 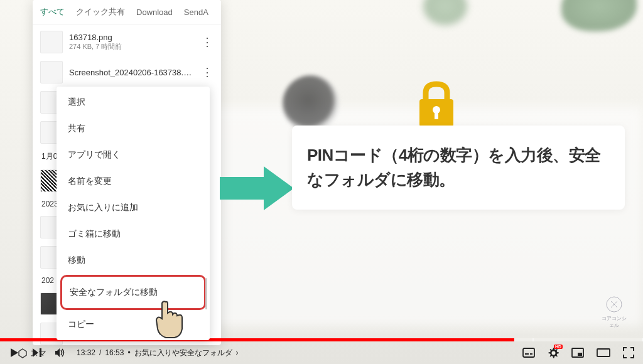 I want to click on hd-badge: HD, so click(x=558, y=346).